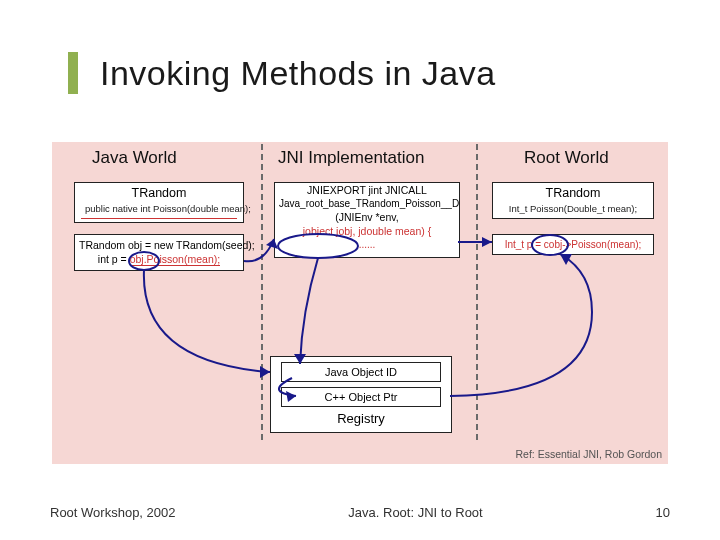 Image resolution: width=720 pixels, height=540 pixels. Describe the element at coordinates (360, 512) in the screenshot. I see `slide-footer: Root Workshop, 2002 Java. Root: JNI to R…` at that location.